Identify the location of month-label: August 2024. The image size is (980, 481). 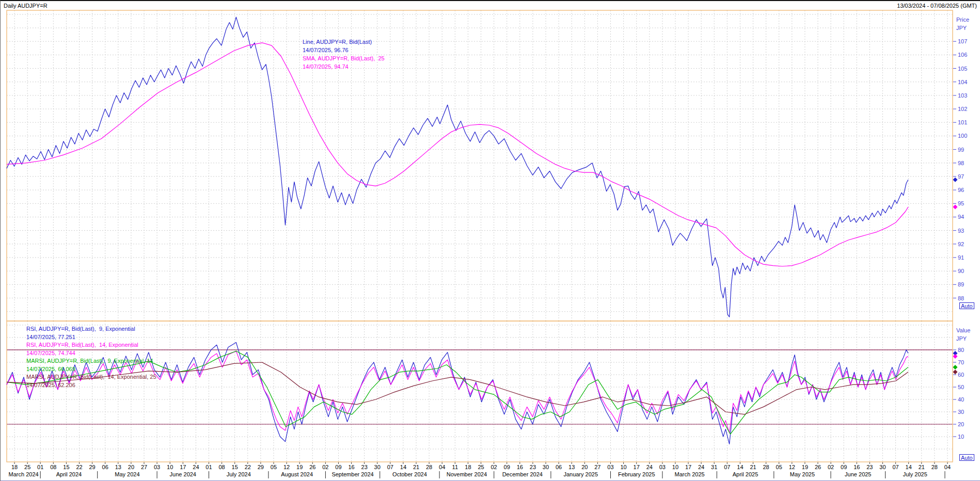
(297, 474).